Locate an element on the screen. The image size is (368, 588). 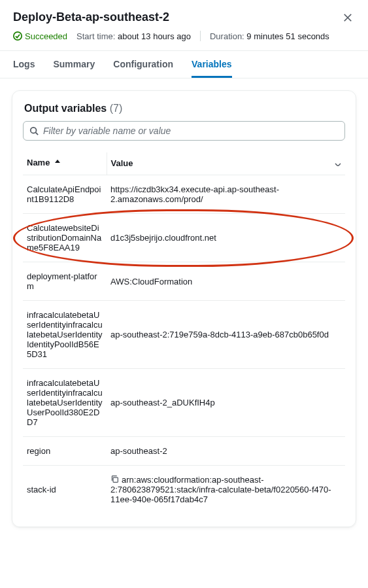
variable-name: CalculateApiEndpoint1B9112D8 is located at coordinates (65, 195).